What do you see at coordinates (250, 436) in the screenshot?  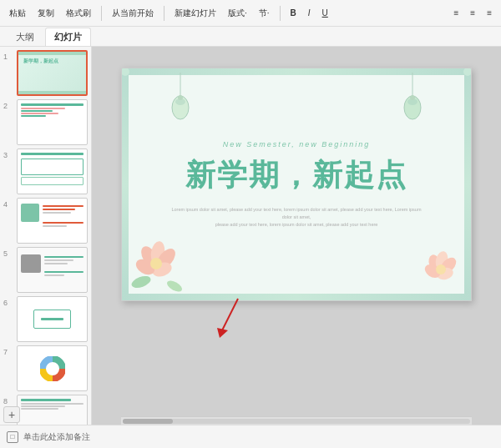 I see `notes-bar: □ 单击此处添加备注` at bounding box center [250, 436].